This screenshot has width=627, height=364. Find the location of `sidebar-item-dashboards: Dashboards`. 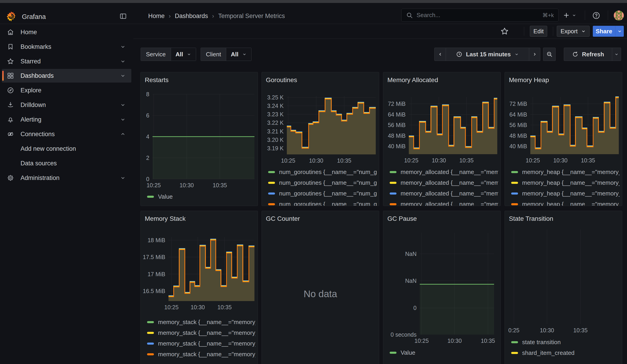

sidebar-item-dashboards: Dashboards is located at coordinates (67, 76).